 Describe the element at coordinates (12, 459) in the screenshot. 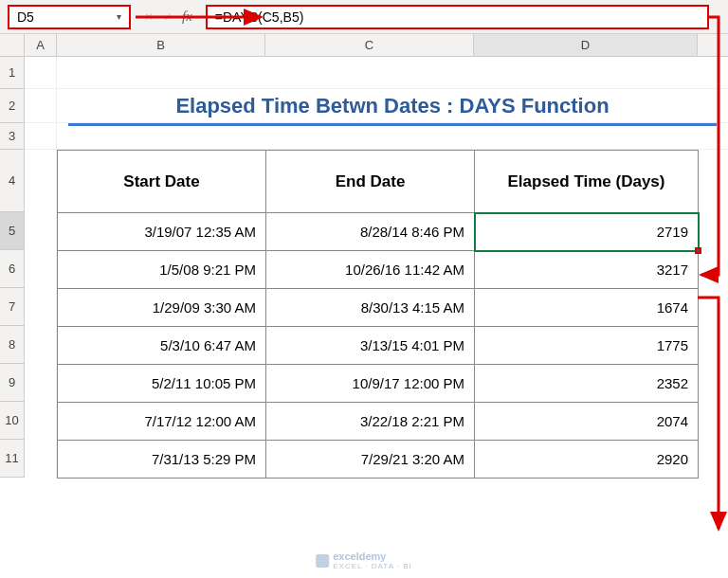

I see `row-header: 11` at that location.